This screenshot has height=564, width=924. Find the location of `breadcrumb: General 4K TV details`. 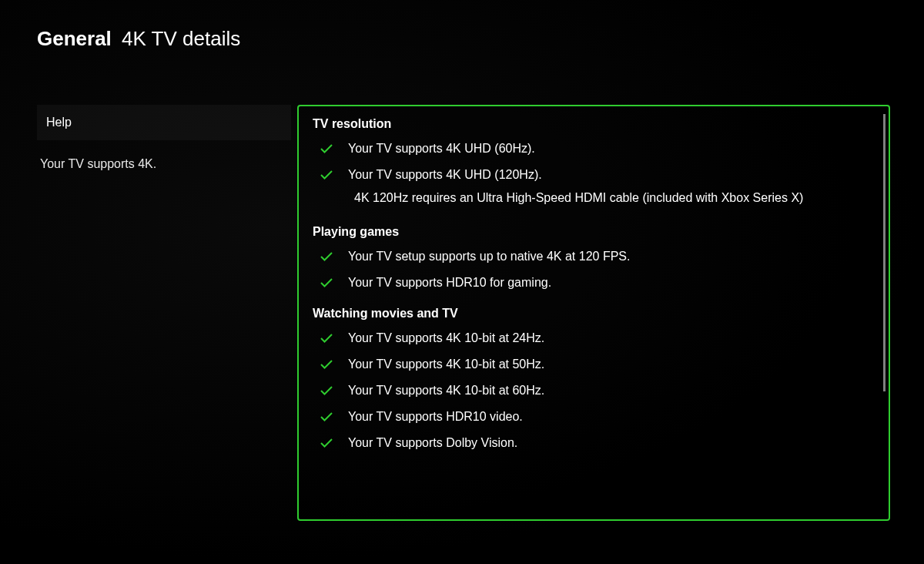

breadcrumb: General 4K TV details is located at coordinates (480, 39).